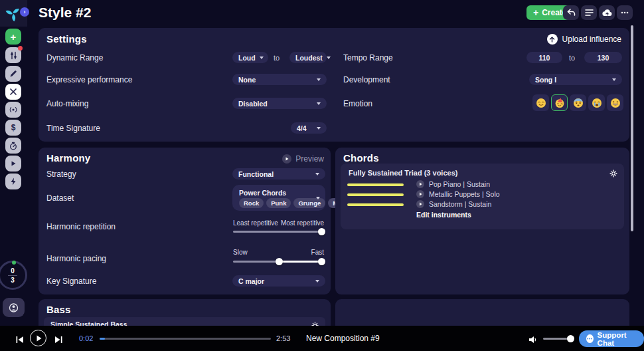  Describe the element at coordinates (13, 37) in the screenshot. I see `sidebar-item-create: +` at that location.